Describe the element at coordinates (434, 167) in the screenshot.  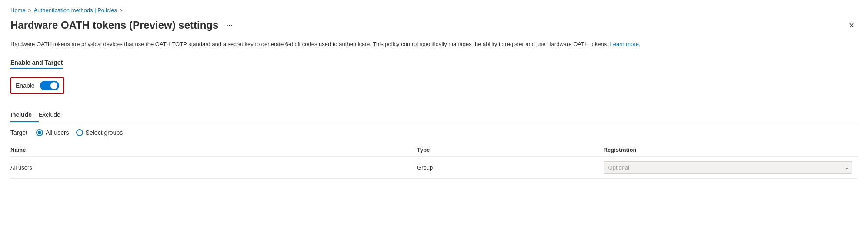
I see `table-row: All users Group Optional Required Disabl…` at that location.